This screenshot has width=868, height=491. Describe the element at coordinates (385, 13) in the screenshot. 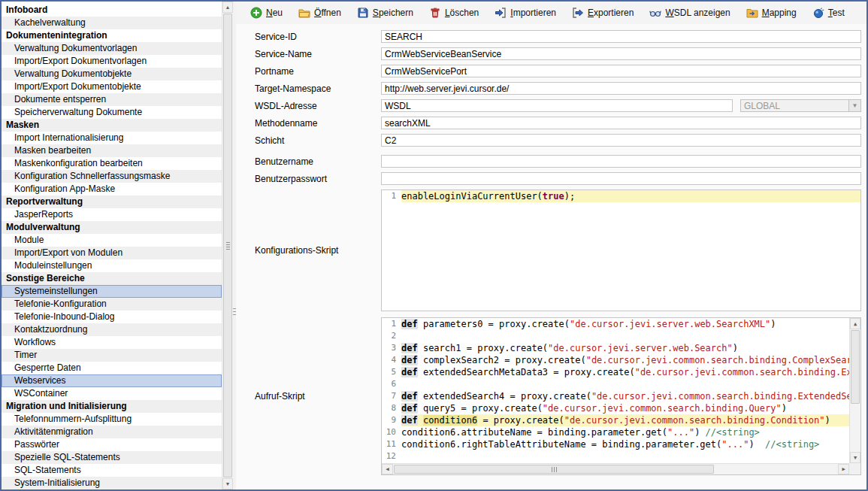

I see `speichern-button: Speichern` at that location.